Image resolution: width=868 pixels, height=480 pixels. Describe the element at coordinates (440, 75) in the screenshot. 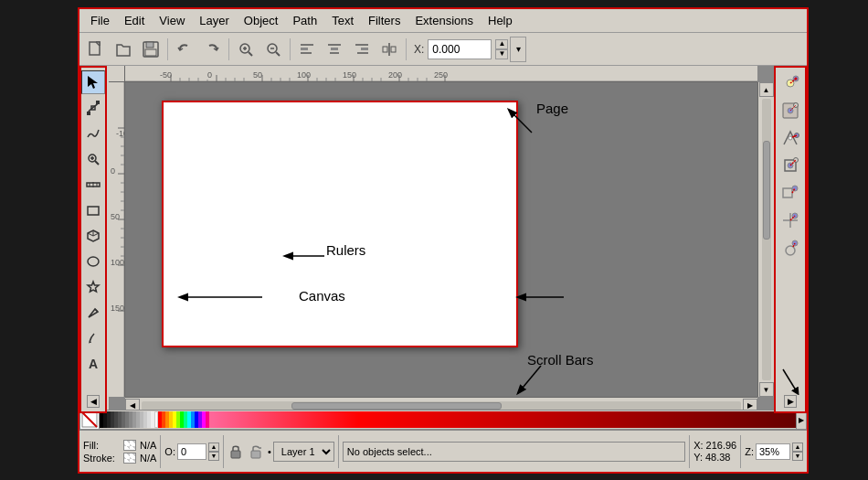

I see `svg-text: 250` at that location.